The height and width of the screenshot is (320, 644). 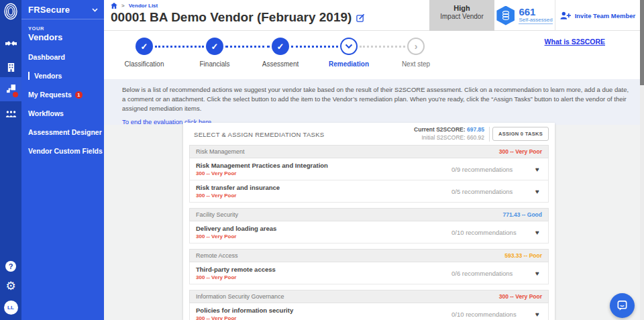 I want to click on initial-score: Initial S2SCORE: 660.92, so click(x=449, y=138).